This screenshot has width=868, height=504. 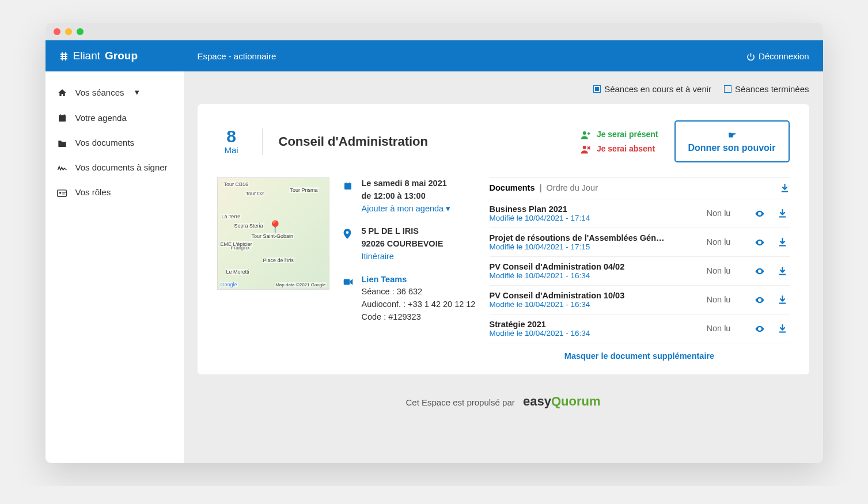 I want to click on nav-roles: Vos rôles, so click(x=115, y=192).